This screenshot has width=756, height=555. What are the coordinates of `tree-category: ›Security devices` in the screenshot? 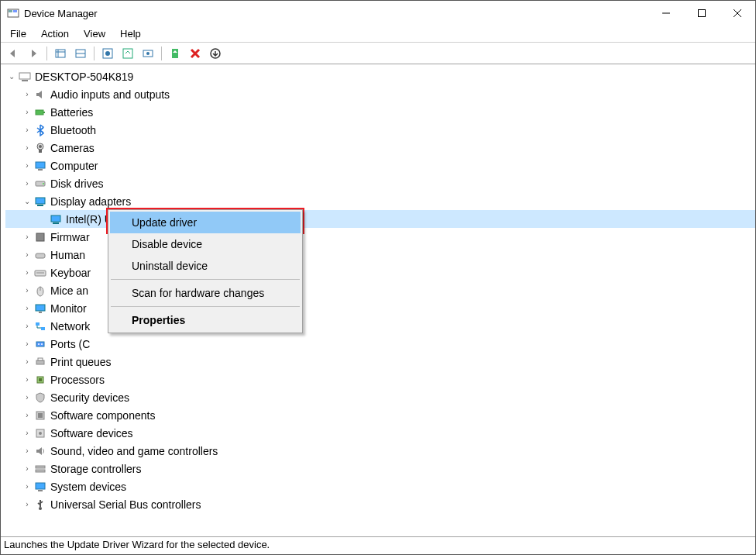 It's located at (380, 397).